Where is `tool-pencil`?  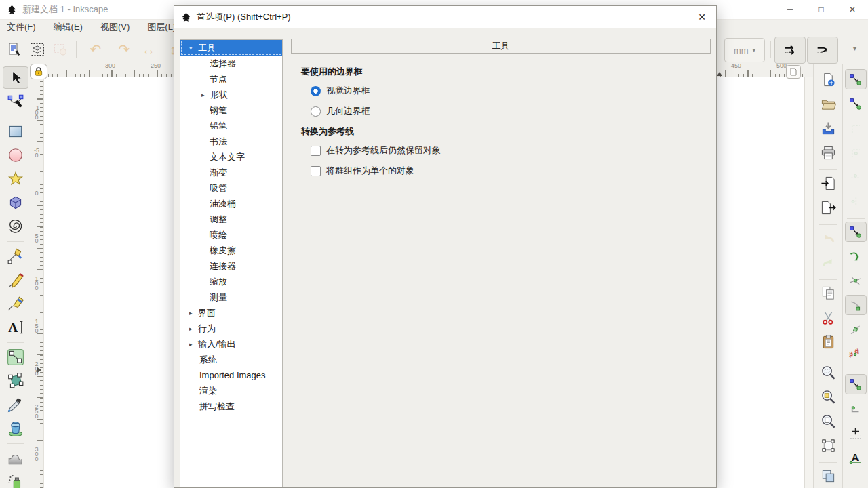 tool-pencil is located at coordinates (16, 279).